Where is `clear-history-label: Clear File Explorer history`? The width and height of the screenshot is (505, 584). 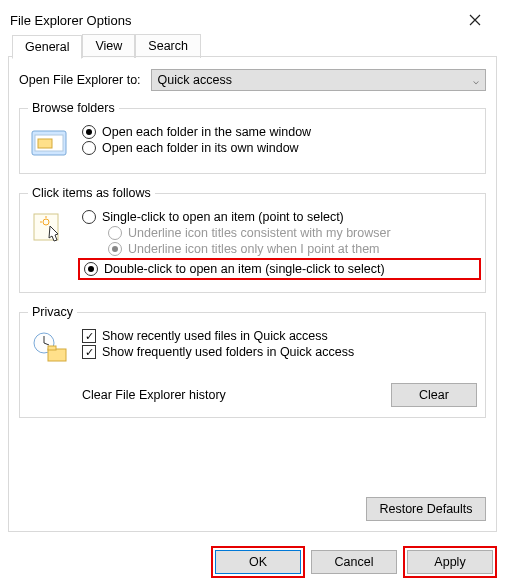
clear-history-label: Clear File Explorer history is located at coordinates (154, 395).